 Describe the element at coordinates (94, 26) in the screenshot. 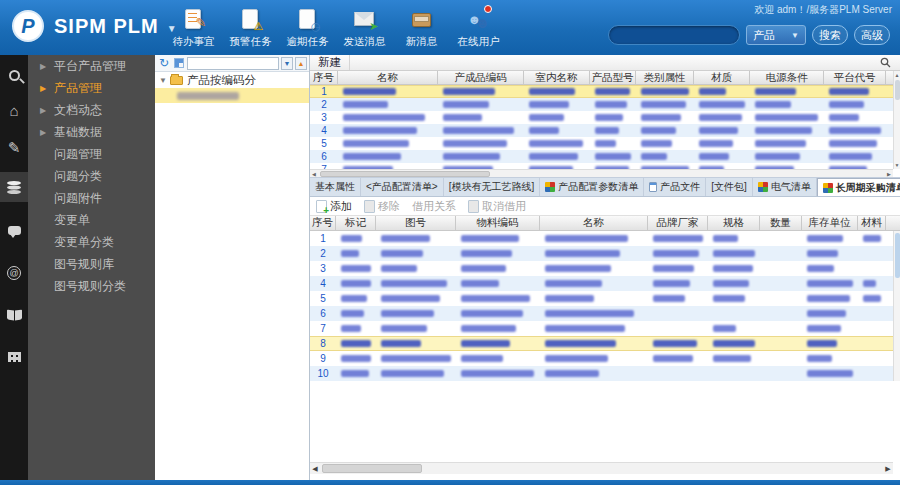

I see `app-logo: P SIPM PLM ▼` at that location.